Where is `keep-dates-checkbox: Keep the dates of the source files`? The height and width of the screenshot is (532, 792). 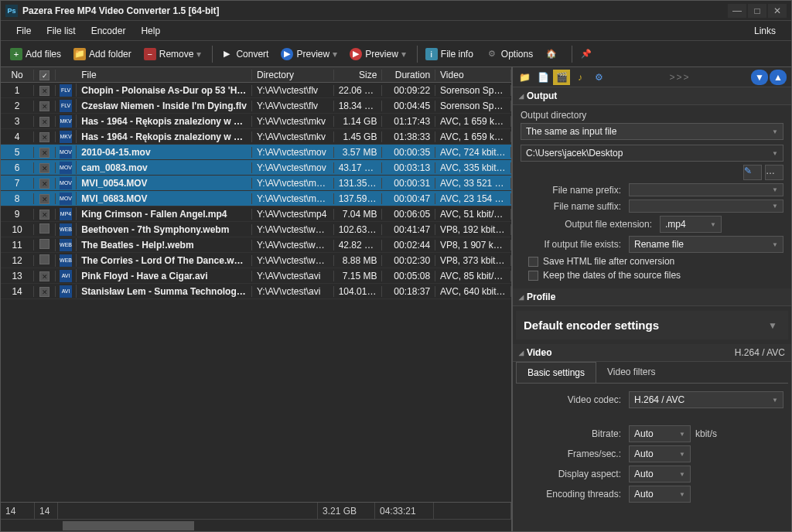
keep-dates-checkbox: Keep the dates of the source files is located at coordinates (656, 275).